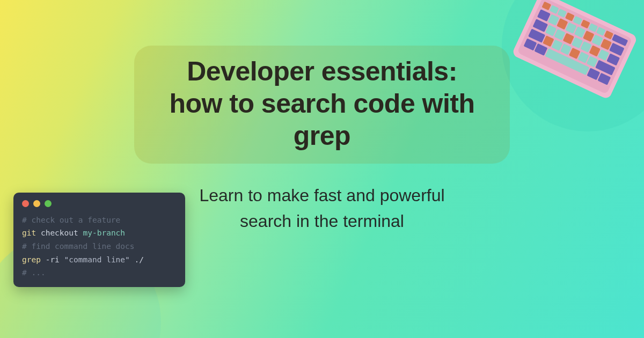  Describe the element at coordinates (322, 104) in the screenshot. I see `page-title: Developer essentials: how to search code…` at that location.